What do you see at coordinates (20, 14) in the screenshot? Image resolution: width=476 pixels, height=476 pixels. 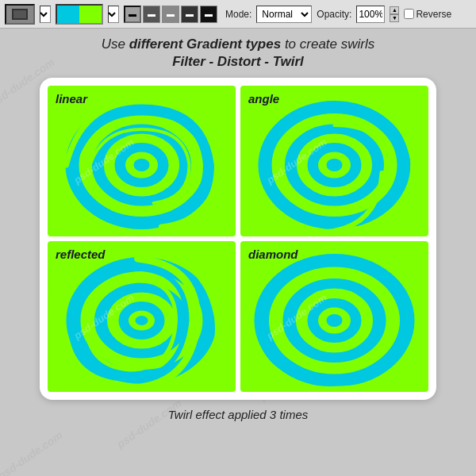 I see `tool-box-inner` at bounding box center [20, 14].